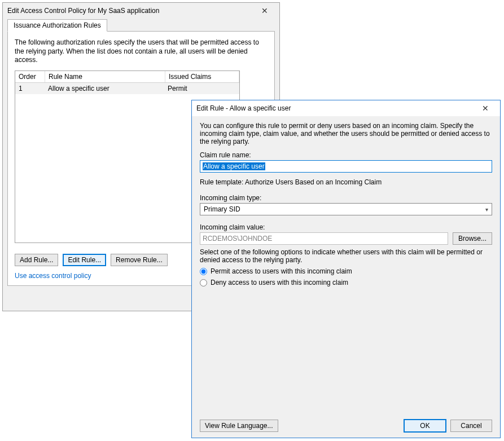 The height and width of the screenshot is (441, 504). What do you see at coordinates (130, 11) in the screenshot?
I see `window-title: Edit Access Control Policy for My SaaS a…` at bounding box center [130, 11].